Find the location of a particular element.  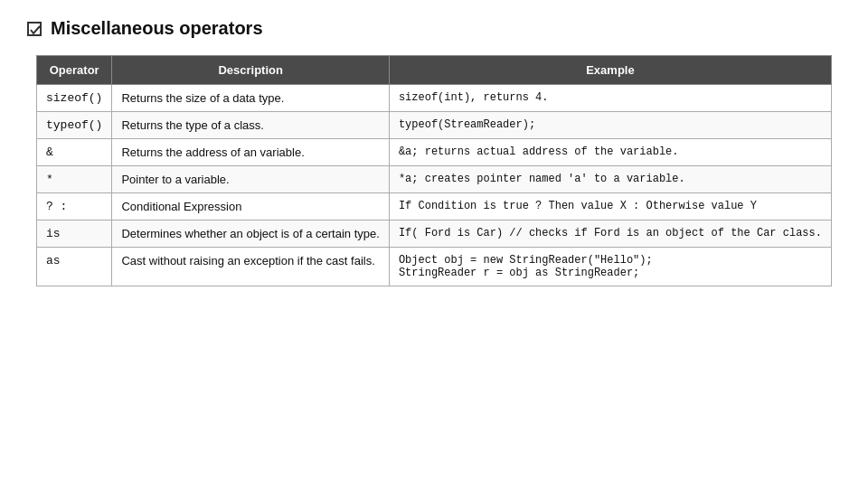

title-row: Miscellaneous operators is located at coordinates (434, 29).